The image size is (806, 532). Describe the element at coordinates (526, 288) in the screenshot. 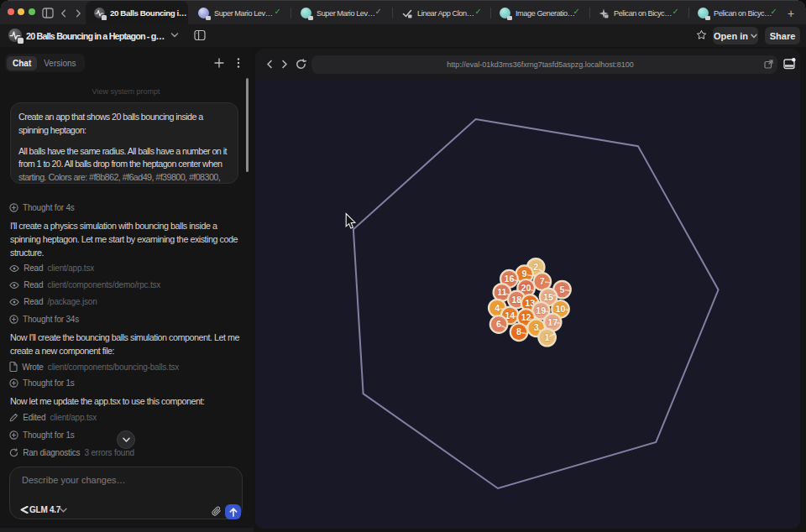

I see `svg-text: 20` at that location.